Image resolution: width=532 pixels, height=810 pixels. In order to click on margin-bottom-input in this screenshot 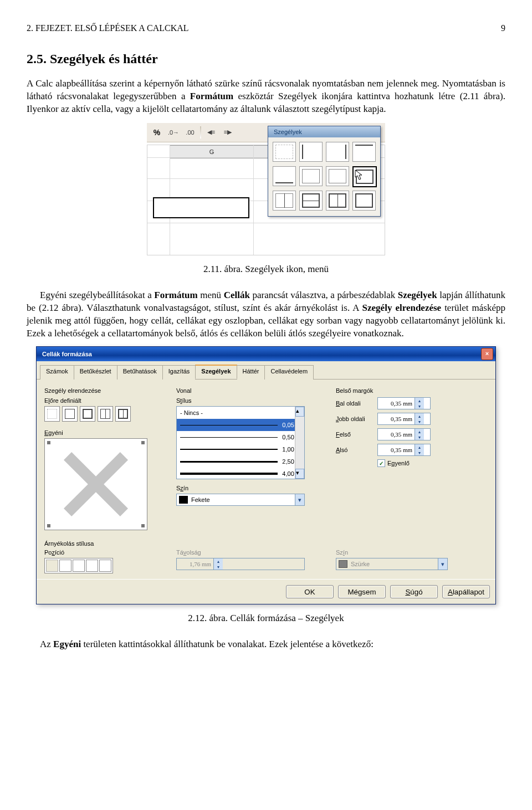, I will do `click(396, 450)`.